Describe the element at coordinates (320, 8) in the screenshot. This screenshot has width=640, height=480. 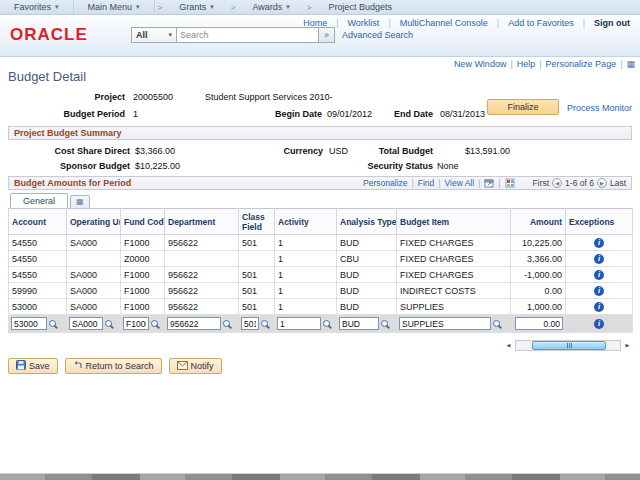
I see `breadcrumb: Favorites ▾ Main Menu ▾ > Grants ▾ > Awa…` at that location.